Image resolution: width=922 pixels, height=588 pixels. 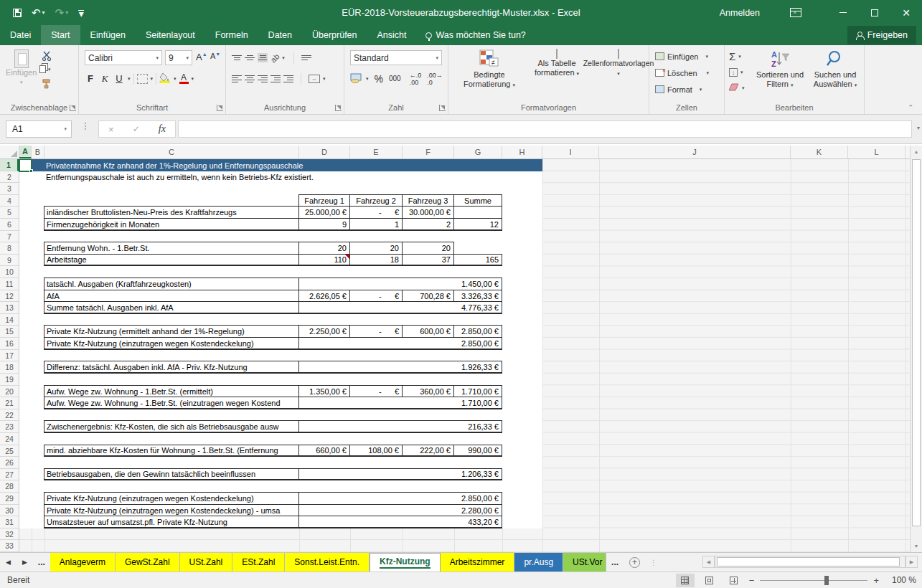 What do you see at coordinates (911, 108) in the screenshot?
I see `collapse-ribbon-icon: ⌃` at bounding box center [911, 108].